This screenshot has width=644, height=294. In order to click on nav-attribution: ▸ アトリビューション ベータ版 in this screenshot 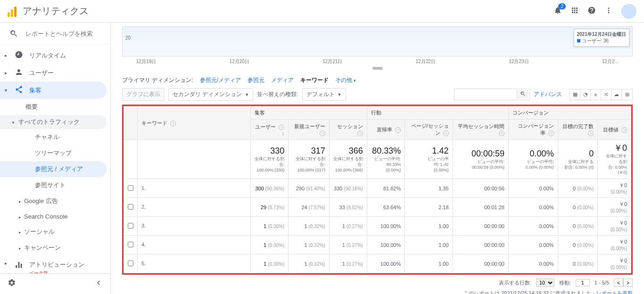, I will do `click(55, 265)`.